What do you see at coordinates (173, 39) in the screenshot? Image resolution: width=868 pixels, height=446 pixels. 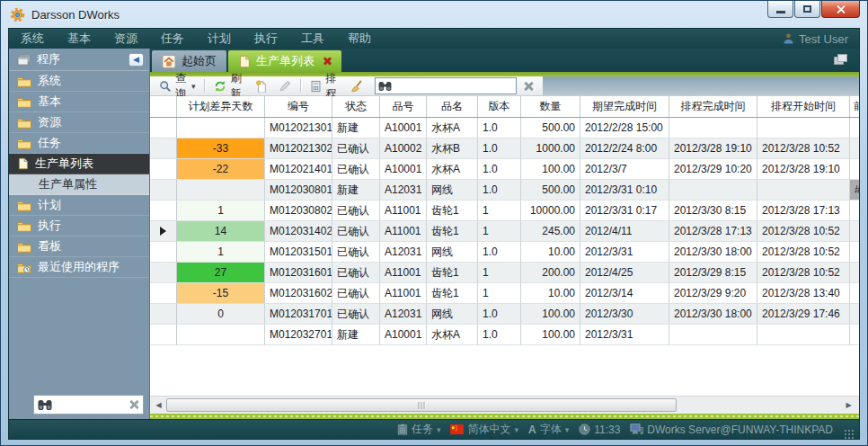 I see `menu-item-3: 任务` at bounding box center [173, 39].